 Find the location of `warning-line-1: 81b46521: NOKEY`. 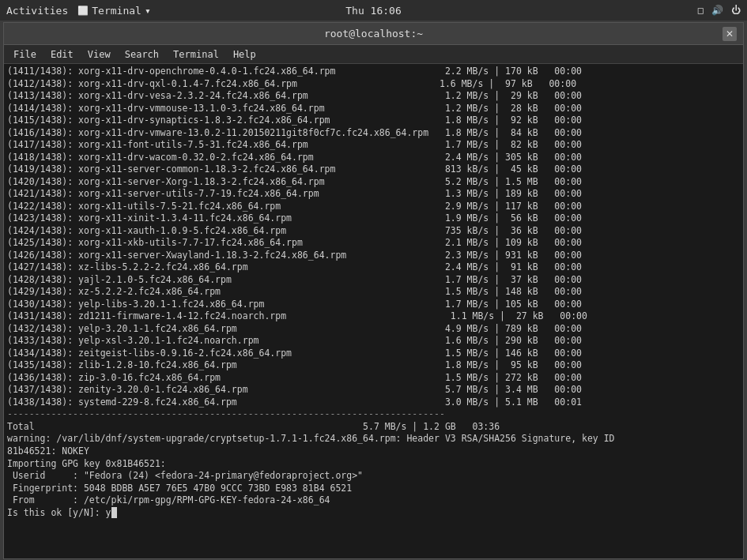

warning-line-1: 81b46521: NOKEY is located at coordinates (373, 452).